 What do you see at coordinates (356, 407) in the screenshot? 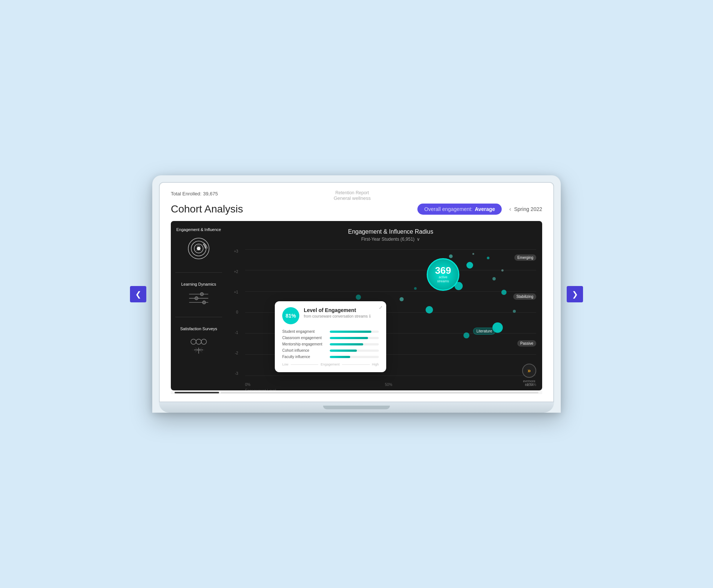
I see `laptop-base` at bounding box center [356, 407].